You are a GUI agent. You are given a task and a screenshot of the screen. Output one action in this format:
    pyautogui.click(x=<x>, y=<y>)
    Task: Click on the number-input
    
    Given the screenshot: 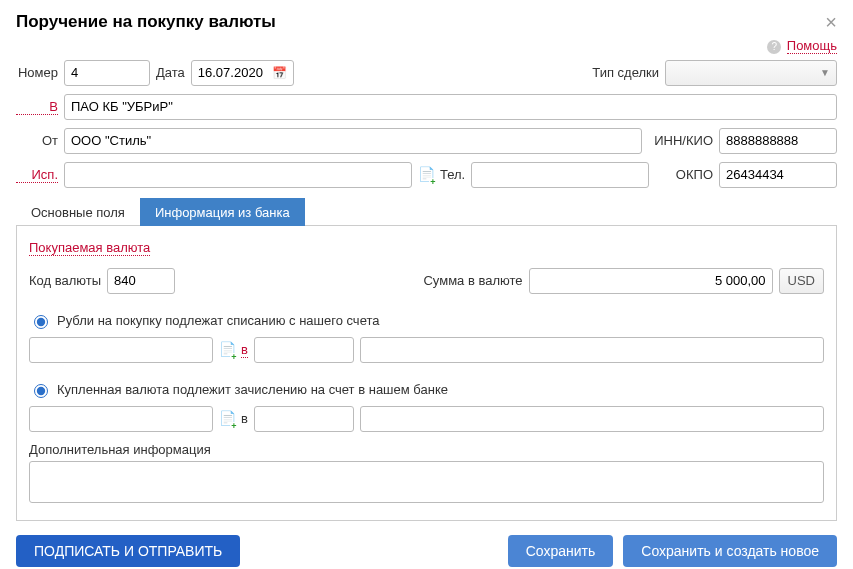 What is the action you would take?
    pyautogui.click(x=107, y=73)
    